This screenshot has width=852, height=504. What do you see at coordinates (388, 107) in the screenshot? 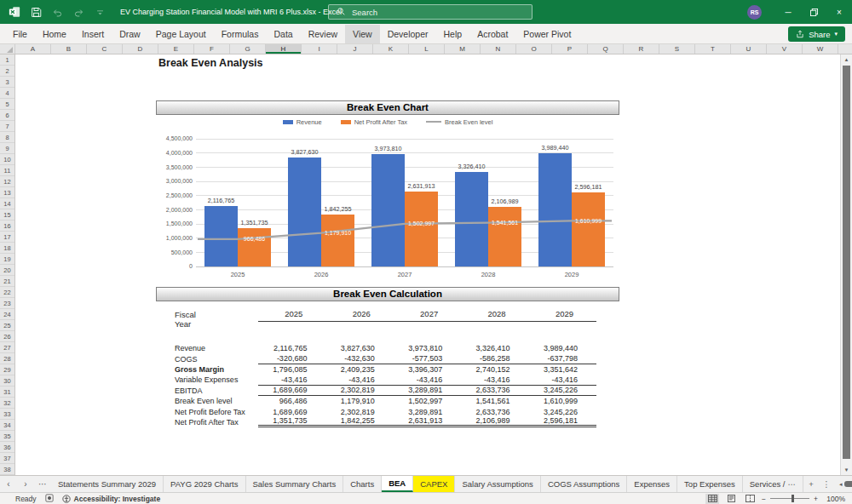
I see `chart-title-band: Break Even Chart` at bounding box center [388, 107].